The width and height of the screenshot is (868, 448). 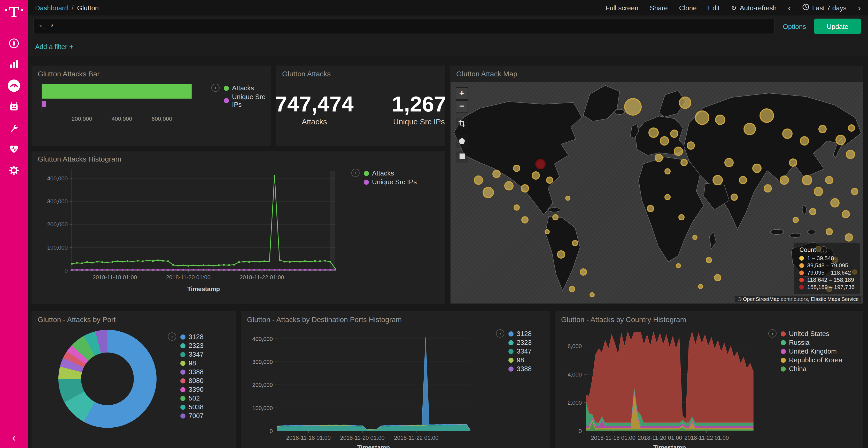 I want to click on sidebar-item-settings, so click(x=14, y=172).